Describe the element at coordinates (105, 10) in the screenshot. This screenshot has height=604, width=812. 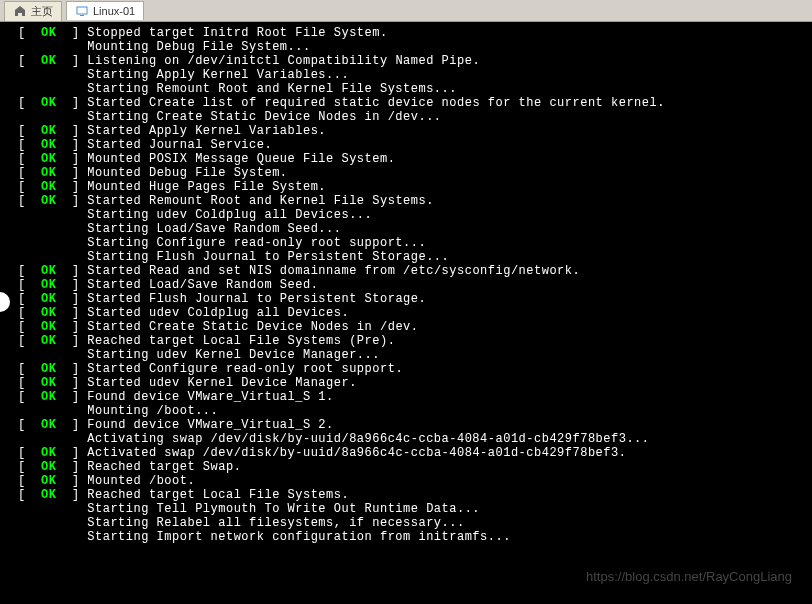
I see `tab-linux: Linux-01` at that location.